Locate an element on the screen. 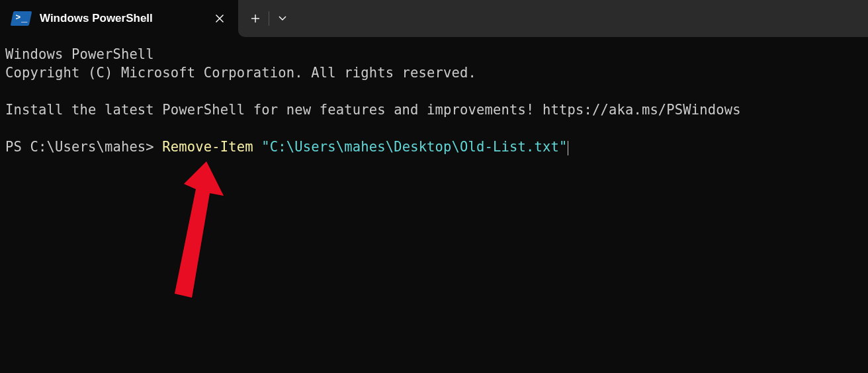 The width and height of the screenshot is (868, 373). powershell-icon is located at coordinates (21, 19).